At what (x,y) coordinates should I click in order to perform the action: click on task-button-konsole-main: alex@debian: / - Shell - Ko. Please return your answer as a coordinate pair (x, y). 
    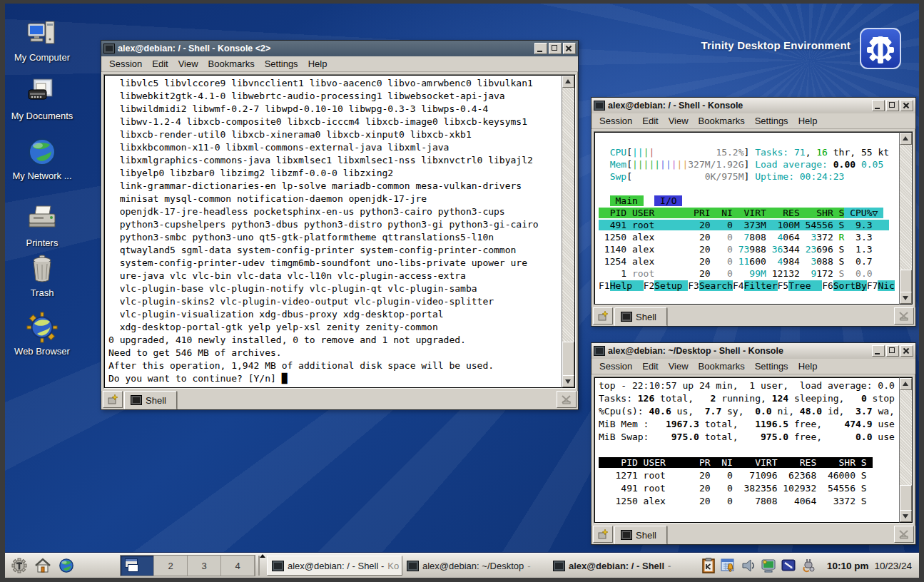
    Looking at the image, I should click on (335, 566).